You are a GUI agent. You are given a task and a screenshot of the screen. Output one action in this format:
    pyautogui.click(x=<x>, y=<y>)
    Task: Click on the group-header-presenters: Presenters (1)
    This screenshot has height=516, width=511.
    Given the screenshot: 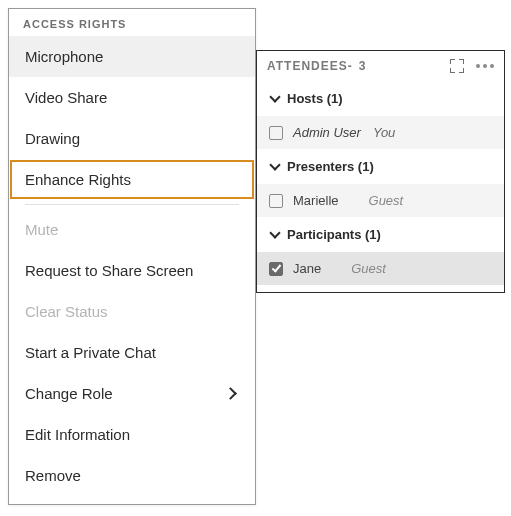 What is the action you would take?
    pyautogui.click(x=380, y=166)
    